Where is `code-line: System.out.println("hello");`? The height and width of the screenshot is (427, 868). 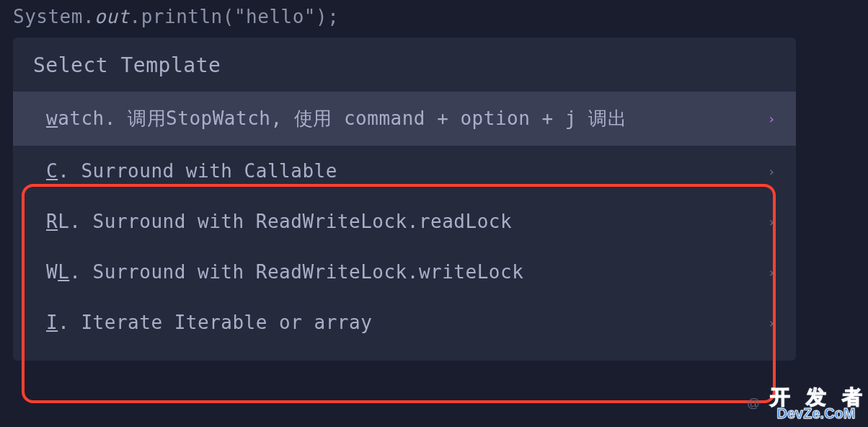 code-line: System.out.println("hello"); is located at coordinates (434, 17).